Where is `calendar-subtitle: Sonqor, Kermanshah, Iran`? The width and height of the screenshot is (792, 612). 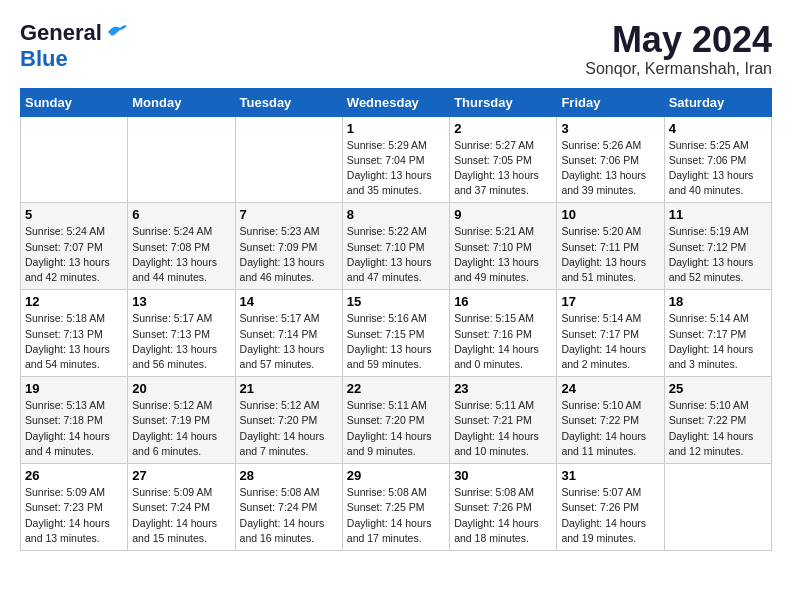
calendar-subtitle: Sonqor, Kermanshah, Iran is located at coordinates (678, 69).